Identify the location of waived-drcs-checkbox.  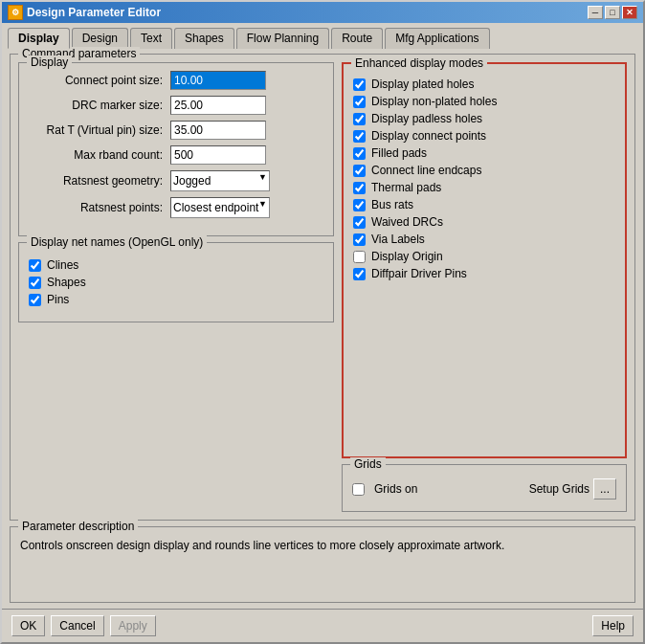
(360, 222).